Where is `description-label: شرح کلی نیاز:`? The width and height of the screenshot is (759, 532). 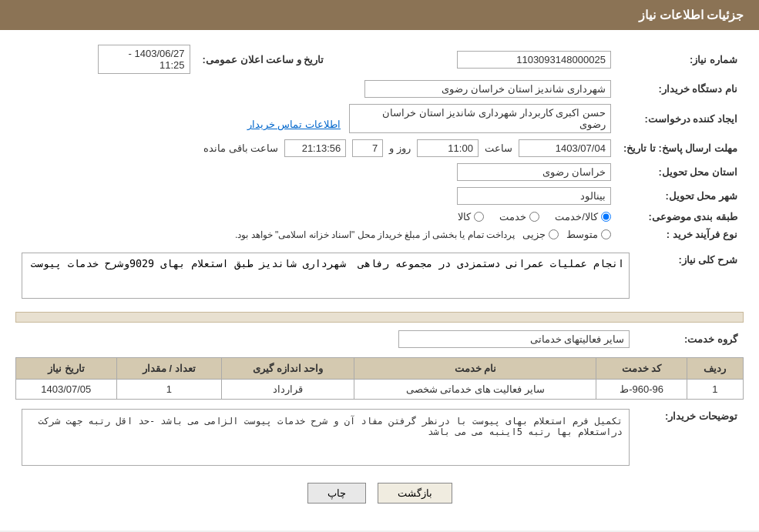
description-label: شرح کلی نیاز: is located at coordinates (690, 277).